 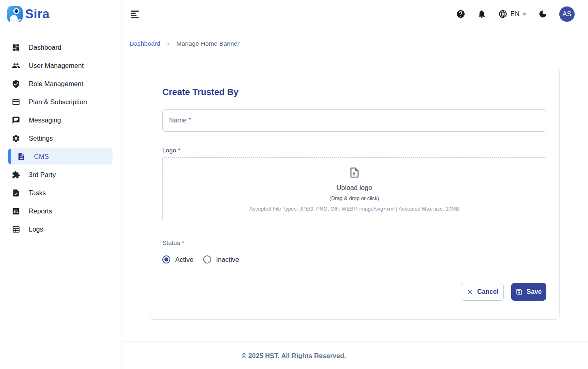 I want to click on dark-mode-icon, so click(x=543, y=14).